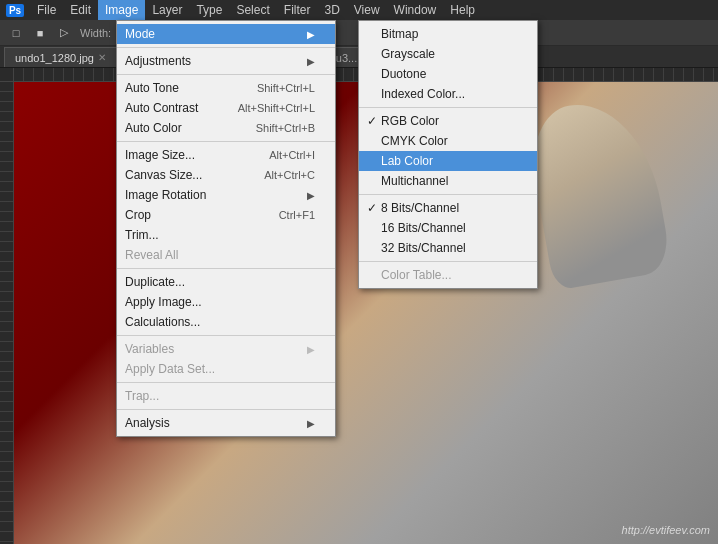 The width and height of the screenshot is (718, 544). Describe the element at coordinates (448, 121) in the screenshot. I see `mode-rgb-color: ✓RGB Color` at that location.